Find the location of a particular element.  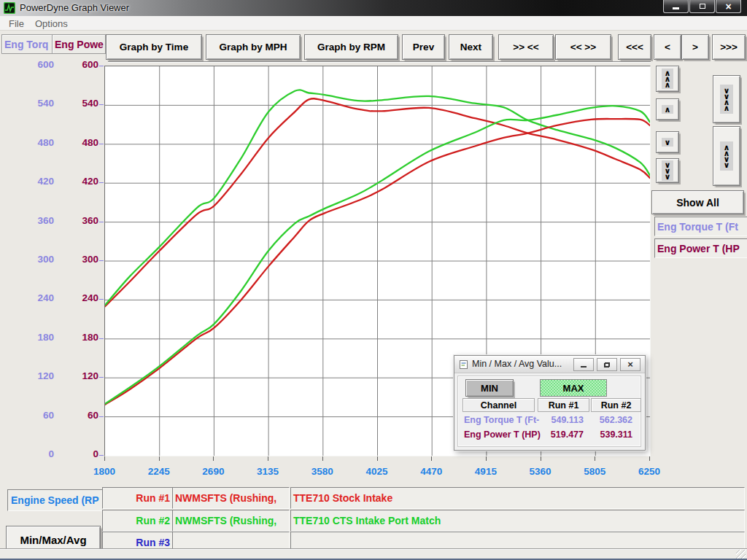

zoom-button-chevrons-diverge: ∧∧∨∨ is located at coordinates (727, 156).